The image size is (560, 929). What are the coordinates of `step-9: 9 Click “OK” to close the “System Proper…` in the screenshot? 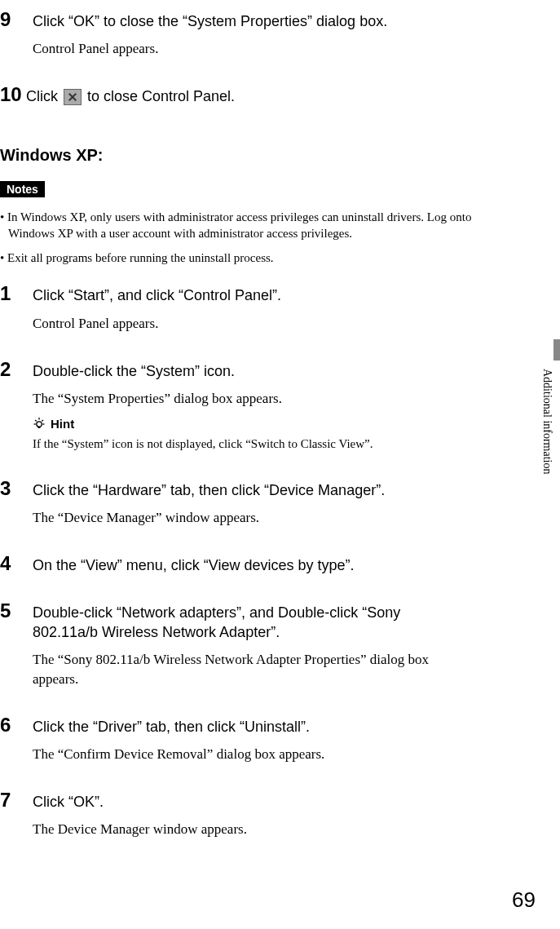 It's located at (251, 33).